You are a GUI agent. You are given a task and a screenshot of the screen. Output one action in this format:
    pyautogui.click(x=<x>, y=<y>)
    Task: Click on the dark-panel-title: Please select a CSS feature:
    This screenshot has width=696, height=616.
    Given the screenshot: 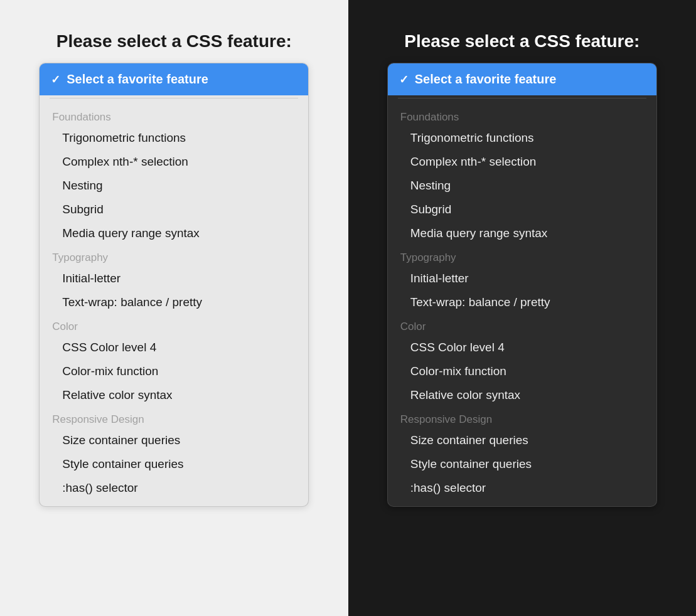 What is the action you would take?
    pyautogui.click(x=522, y=41)
    